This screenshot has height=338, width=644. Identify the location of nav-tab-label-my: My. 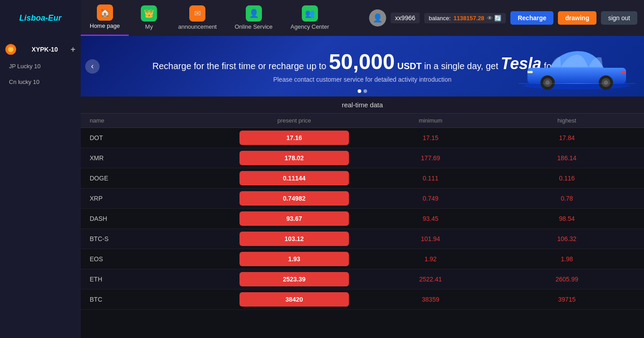
(149, 27).